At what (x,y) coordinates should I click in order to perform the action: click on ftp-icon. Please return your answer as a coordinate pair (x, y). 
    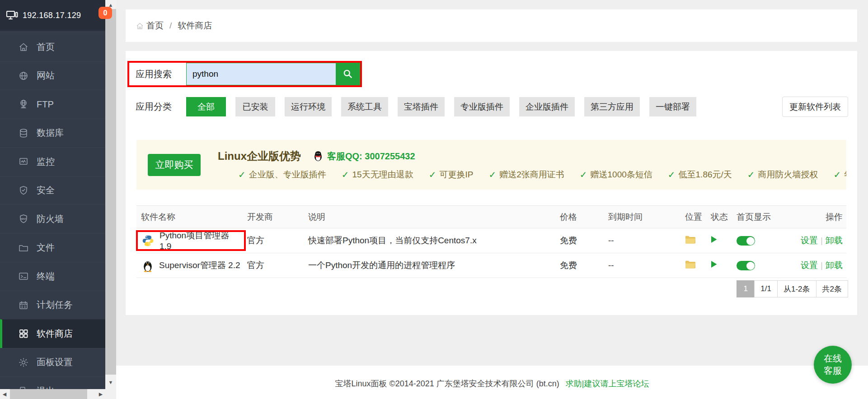
    Looking at the image, I should click on (23, 104).